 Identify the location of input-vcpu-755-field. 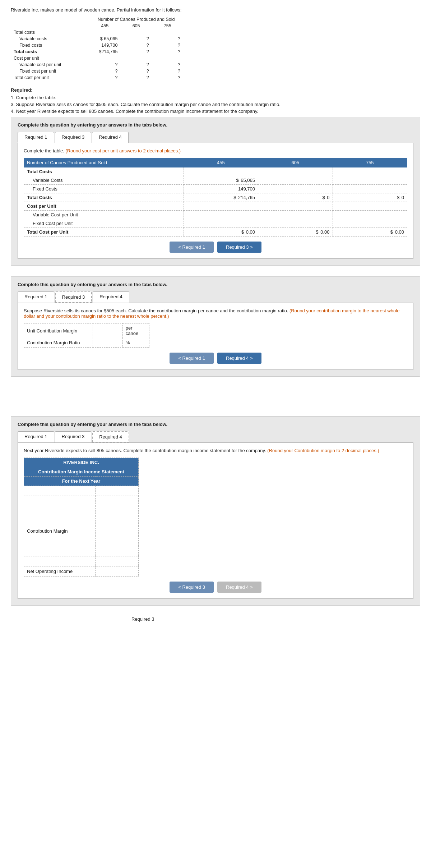
(370, 215).